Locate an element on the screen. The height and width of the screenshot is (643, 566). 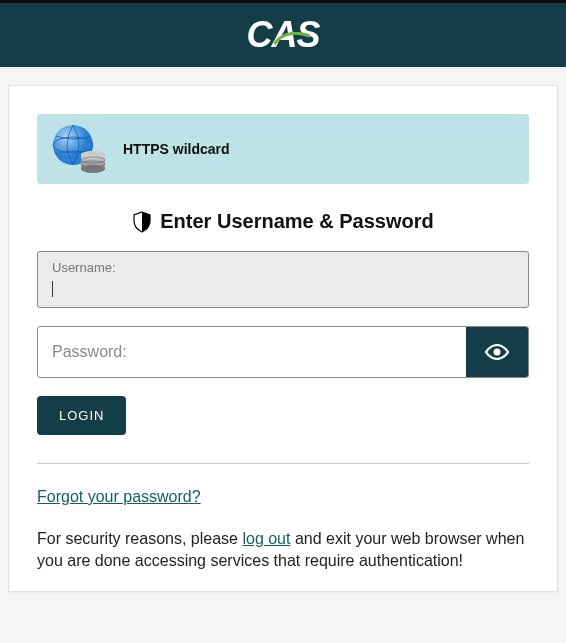
username-field-box: Username: is located at coordinates (283, 280).